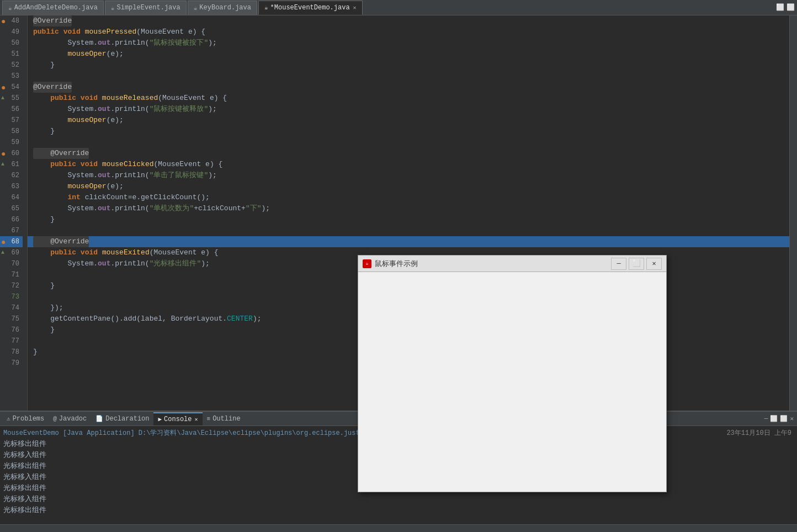  What do you see at coordinates (222, 8) in the screenshot?
I see `tab-keyboard: ☕ KeyBoard.java` at bounding box center [222, 8].